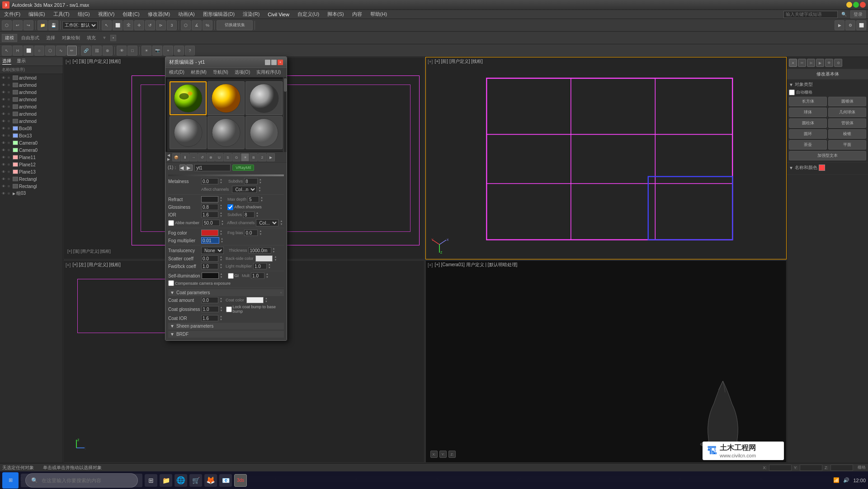 The image size is (868, 489). What do you see at coordinates (822, 168) in the screenshot?
I see `cp-color-swatch` at bounding box center [822, 168].